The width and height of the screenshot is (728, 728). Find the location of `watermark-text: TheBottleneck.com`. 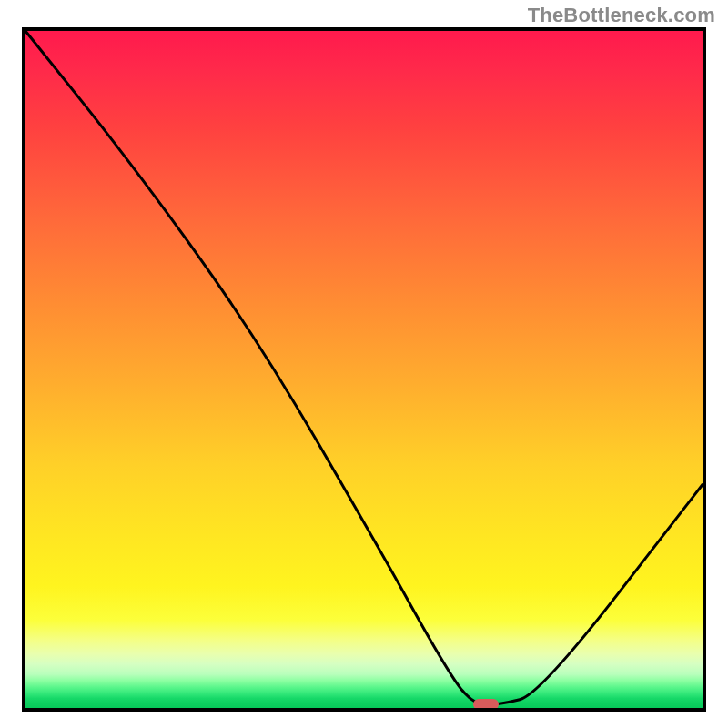

watermark-text: TheBottleneck.com is located at coordinates (622, 15).